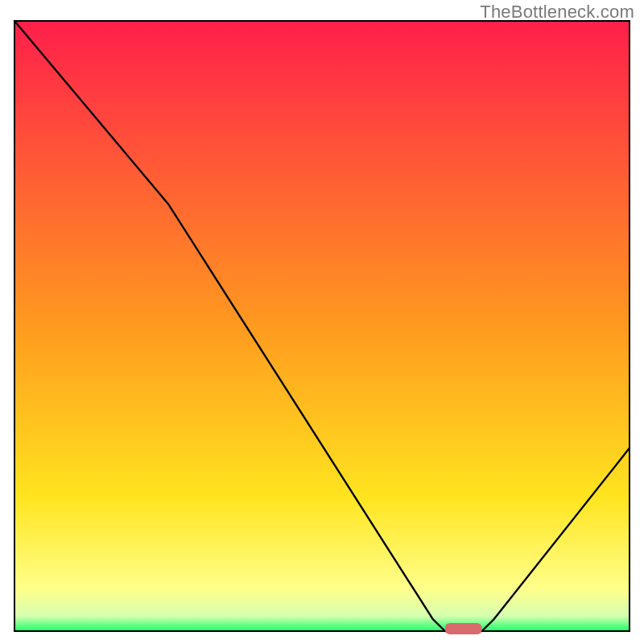 This screenshot has height=644, width=644. I want to click on watermark-label: TheBottleneck.com, so click(557, 12).